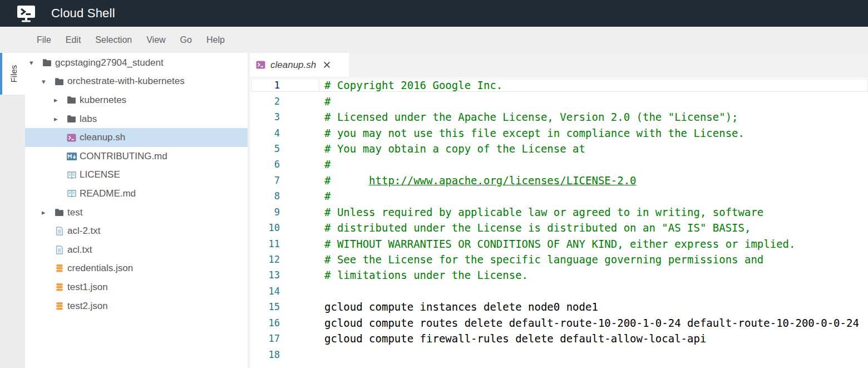 This screenshot has height=368, width=868. I want to click on files-panel-label: Files, so click(13, 74).